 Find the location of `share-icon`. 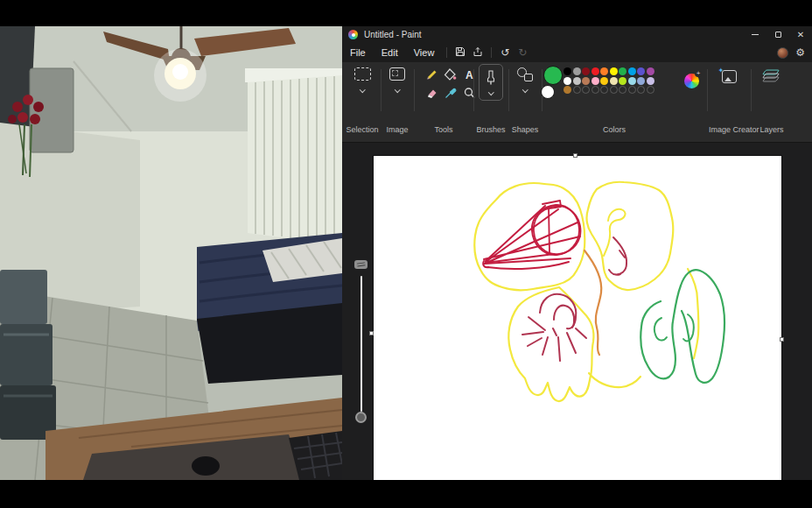

share-icon is located at coordinates (478, 53).